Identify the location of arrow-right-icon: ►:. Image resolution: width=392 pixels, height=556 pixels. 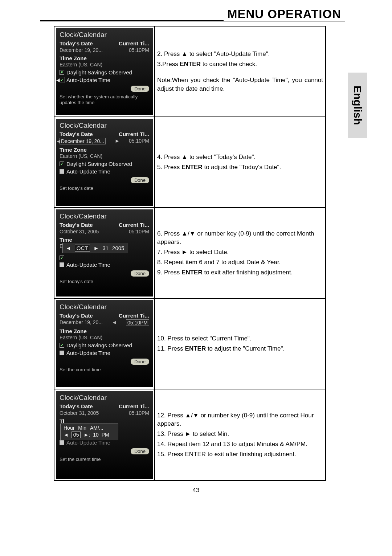
(87, 435).